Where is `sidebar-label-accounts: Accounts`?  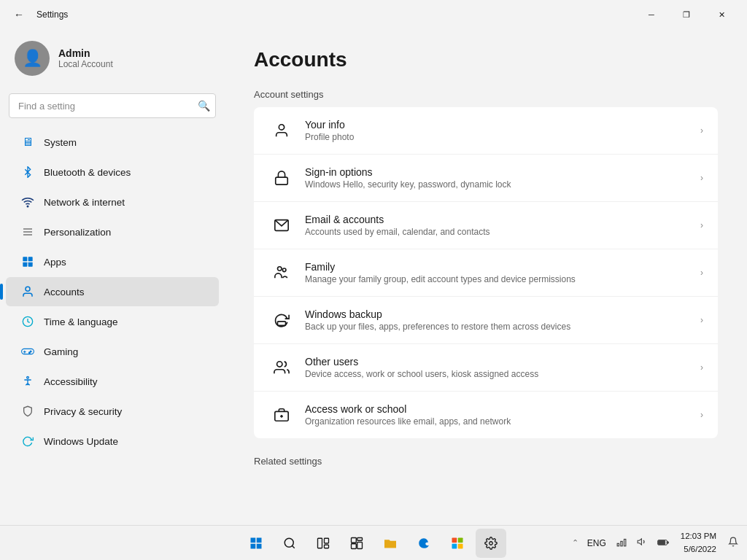 sidebar-label-accounts: Accounts is located at coordinates (64, 292).